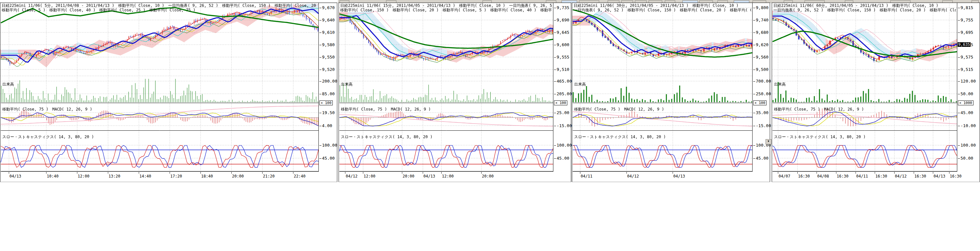 This screenshot has width=980, height=251. I want to click on axis-value-label: 9,670, so click(327, 8).